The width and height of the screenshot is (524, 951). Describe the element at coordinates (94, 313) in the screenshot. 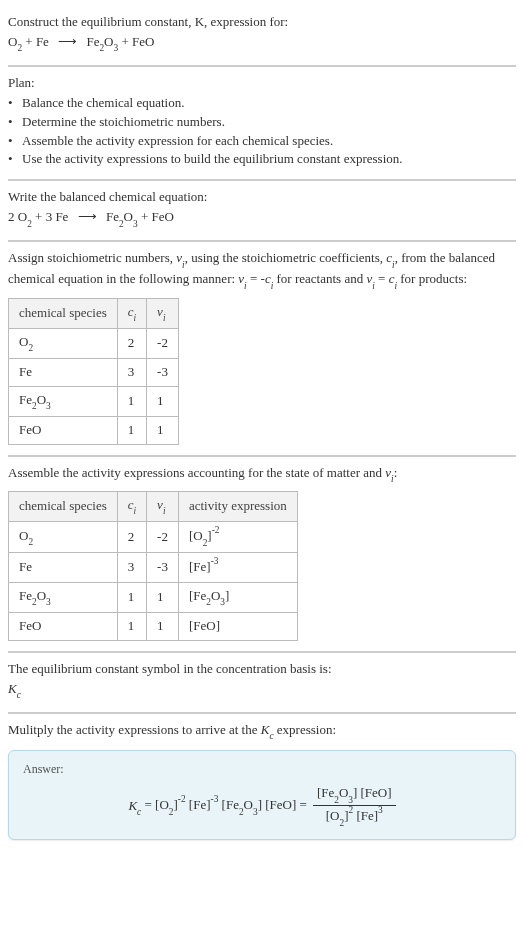

I see `table-row: chemical species ci νi` at that location.